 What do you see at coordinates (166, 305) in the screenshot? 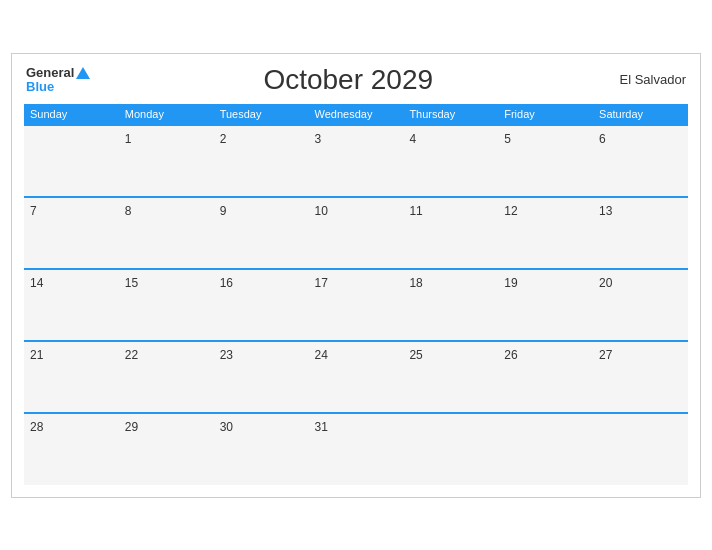
I see `calendar-cell: 15` at bounding box center [166, 305].